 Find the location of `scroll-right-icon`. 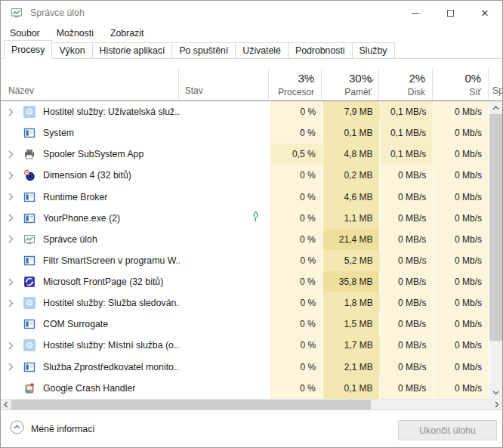

scroll-right-icon is located at coordinates (497, 405).